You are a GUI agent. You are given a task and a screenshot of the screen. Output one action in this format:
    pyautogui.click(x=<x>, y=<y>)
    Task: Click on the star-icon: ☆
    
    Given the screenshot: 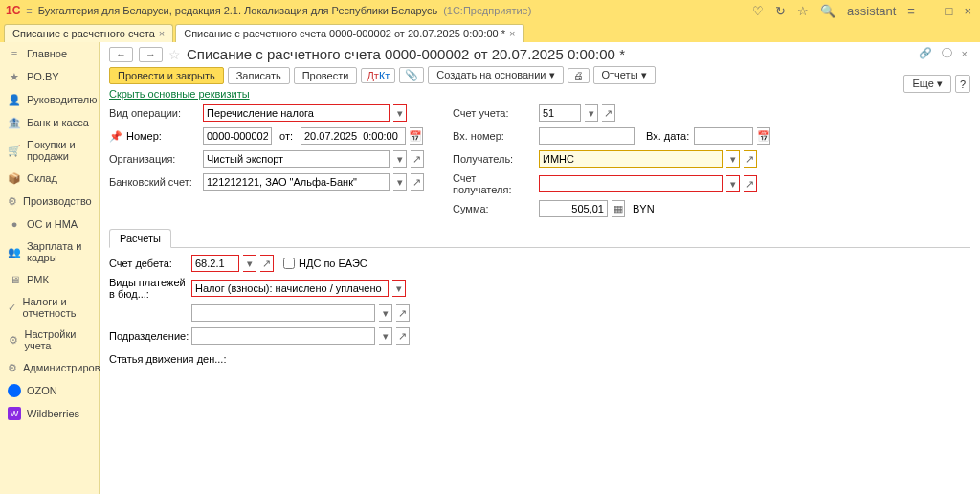 What is the action you would take?
    pyautogui.click(x=803, y=11)
    